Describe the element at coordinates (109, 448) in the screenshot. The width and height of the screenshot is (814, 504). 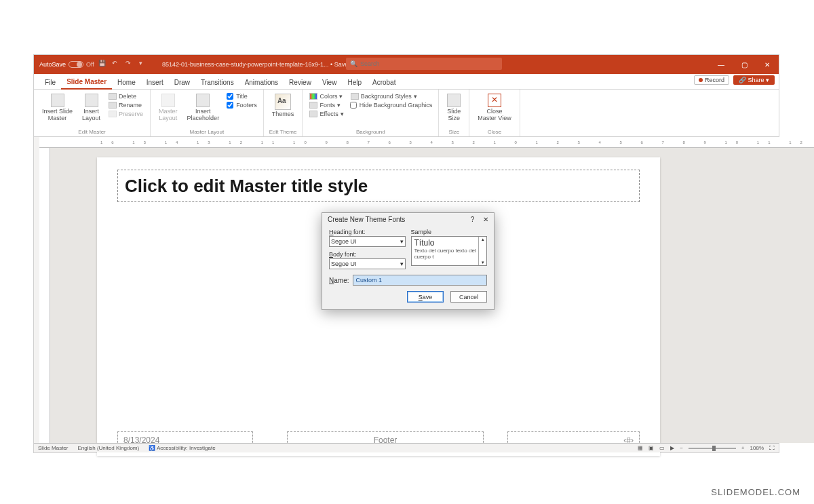
I see `status-language: English (United Kingdom)` at that location.